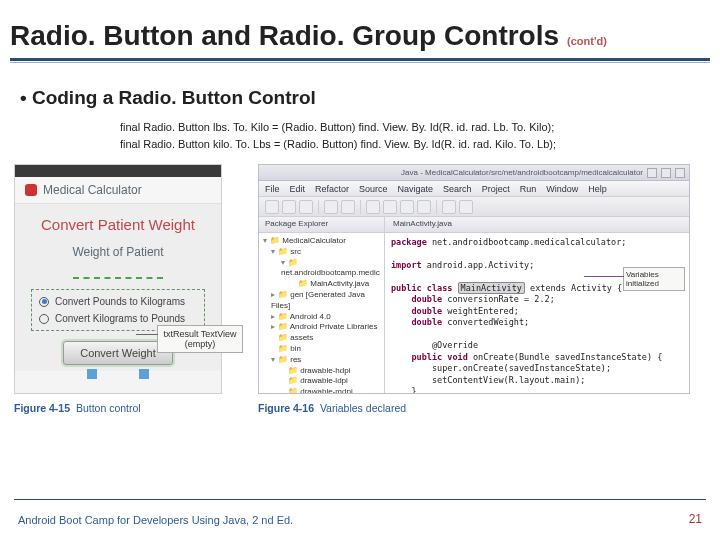 The width and height of the screenshot is (720, 540). Describe the element at coordinates (587, 41) in the screenshot. I see `continued-label: (cont'd)` at that location.